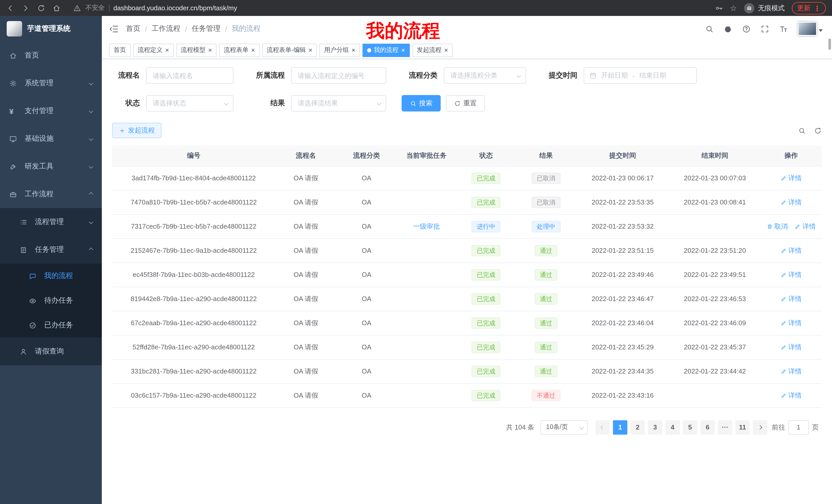  Describe the element at coordinates (137, 131) in the screenshot. I see `create-process-button: 发起流程` at that location.